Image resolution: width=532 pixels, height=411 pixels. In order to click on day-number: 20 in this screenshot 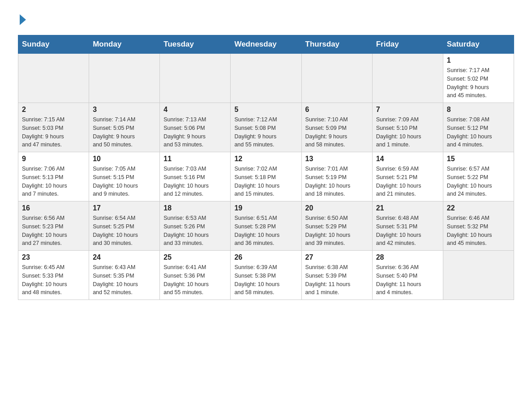, I will do `click(337, 208)`.